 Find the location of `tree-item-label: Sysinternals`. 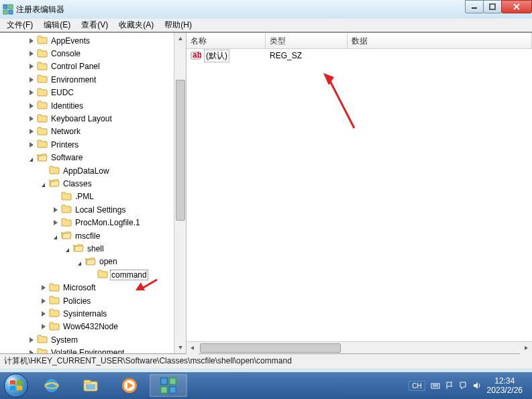

tree-item-label: Sysinternals is located at coordinates (85, 314).